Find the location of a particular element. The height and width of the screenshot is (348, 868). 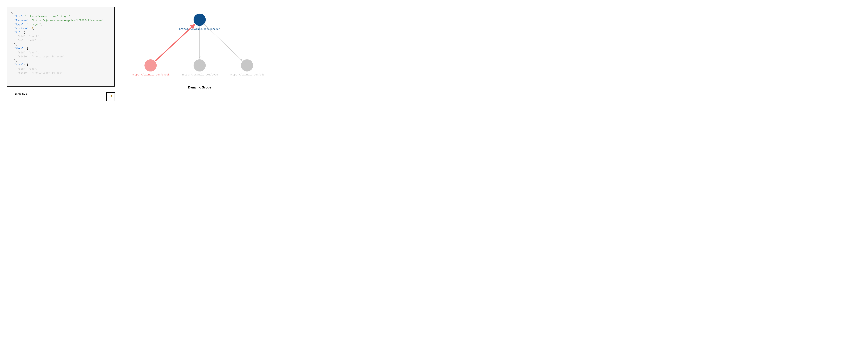

figure-container: { "$id": "https://example.com/integer", … is located at coordinates (137, 52).